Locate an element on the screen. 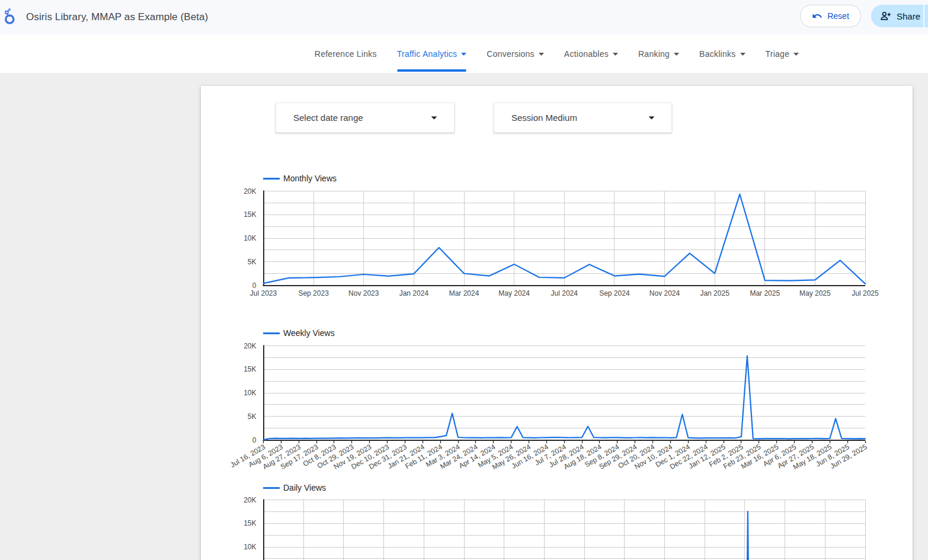 This screenshot has width=928, height=560. tab-label: Conversions is located at coordinates (511, 54).